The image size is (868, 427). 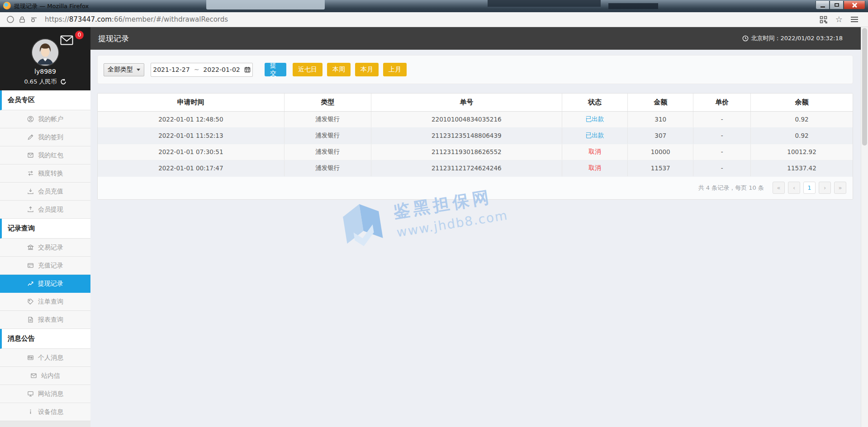 What do you see at coordinates (779, 188) in the screenshot?
I see `pagination-first-button: «` at bounding box center [779, 188].